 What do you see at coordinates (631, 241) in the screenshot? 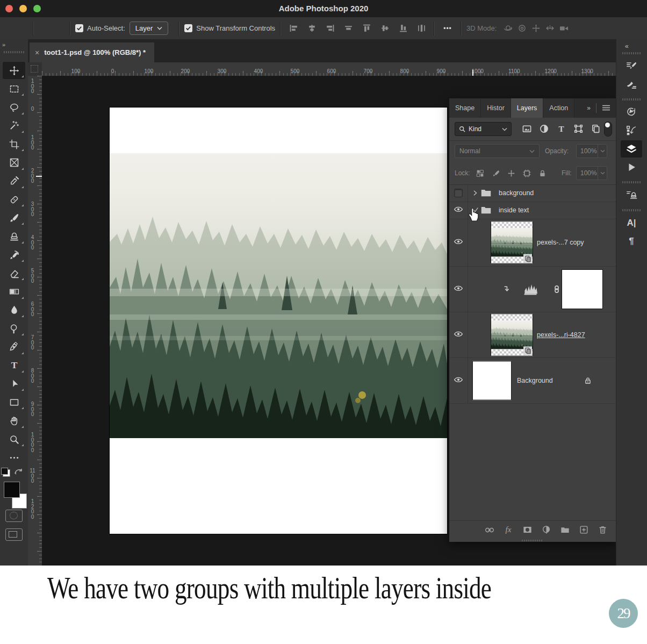
I see `dock-paragraph-icon: ¶` at bounding box center [631, 241].